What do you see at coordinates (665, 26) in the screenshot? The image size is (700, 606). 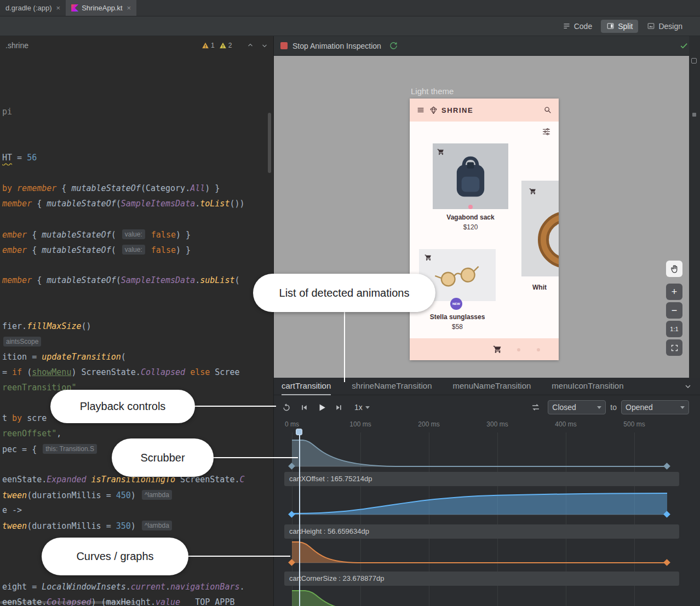 I see `mode-design-button: Design` at bounding box center [665, 26].